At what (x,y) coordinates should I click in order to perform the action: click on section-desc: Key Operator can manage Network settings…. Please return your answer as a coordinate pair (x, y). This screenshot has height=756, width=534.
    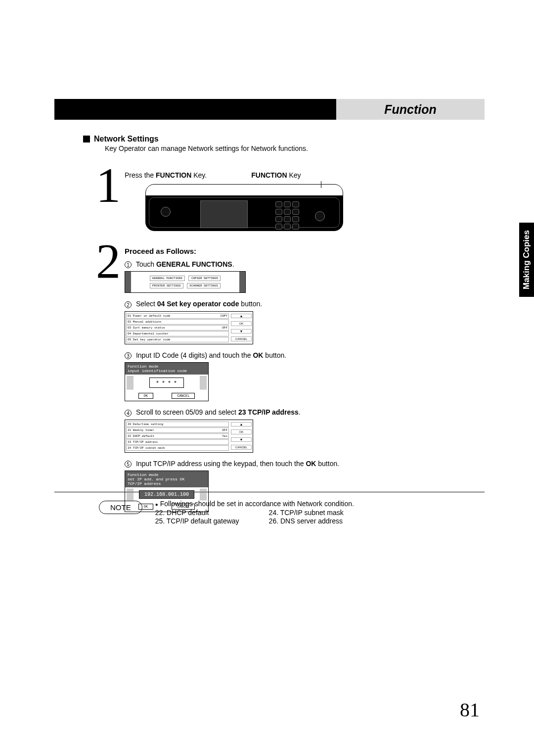
    Looking at the image, I should click on (287, 148).